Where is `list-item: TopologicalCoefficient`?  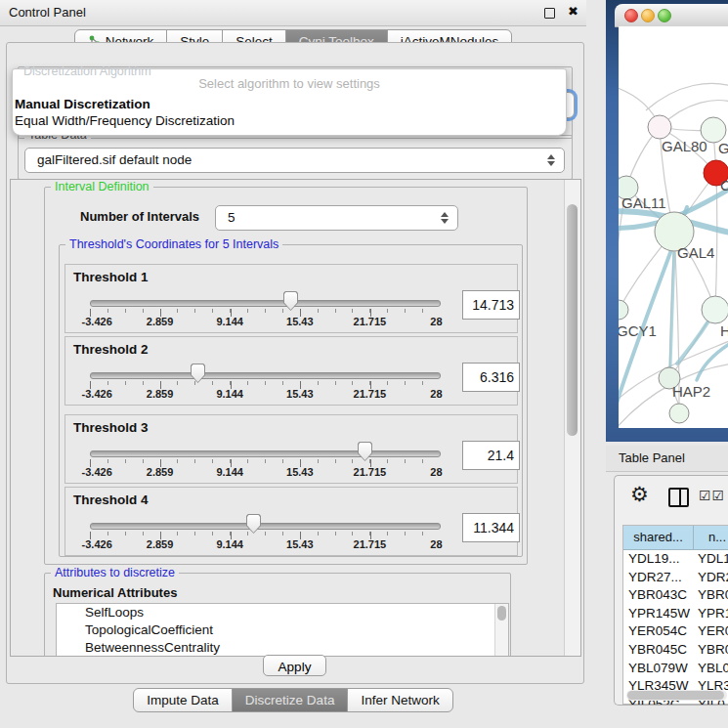 list-item: TopologicalCoefficient is located at coordinates (282, 630).